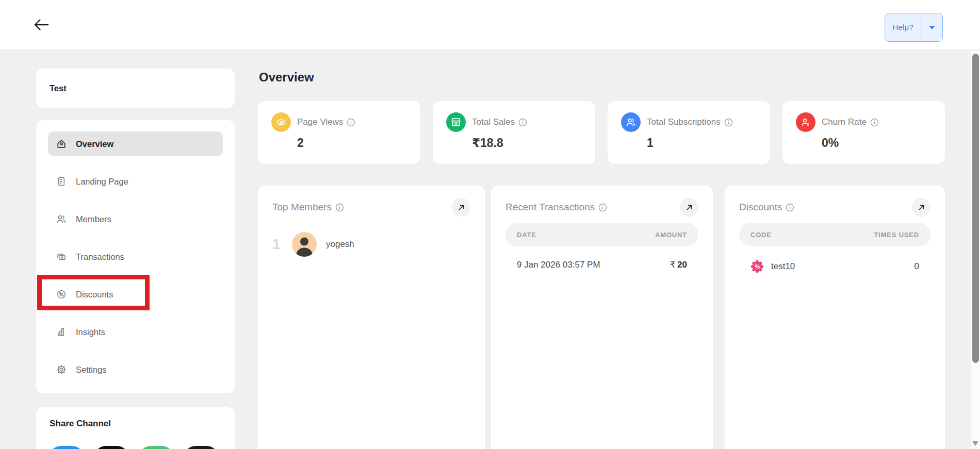  I want to click on share-x-button, so click(111, 447).